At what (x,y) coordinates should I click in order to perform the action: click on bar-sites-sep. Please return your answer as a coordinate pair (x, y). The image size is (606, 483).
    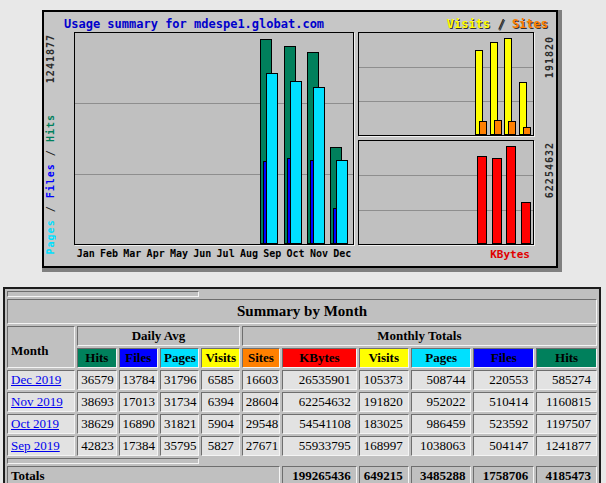
    Looking at the image, I should click on (483, 128).